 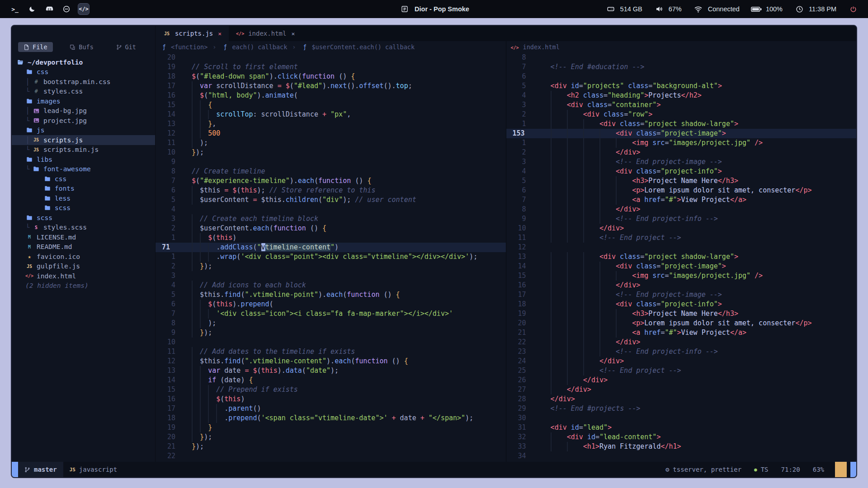 I want to click on code-line: 1<div class="project shadow-large">, so click(x=682, y=124).